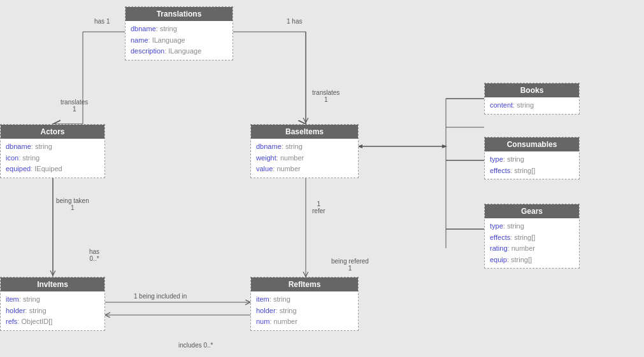  I want to click on label-being-taken: being taken1, so click(73, 204).